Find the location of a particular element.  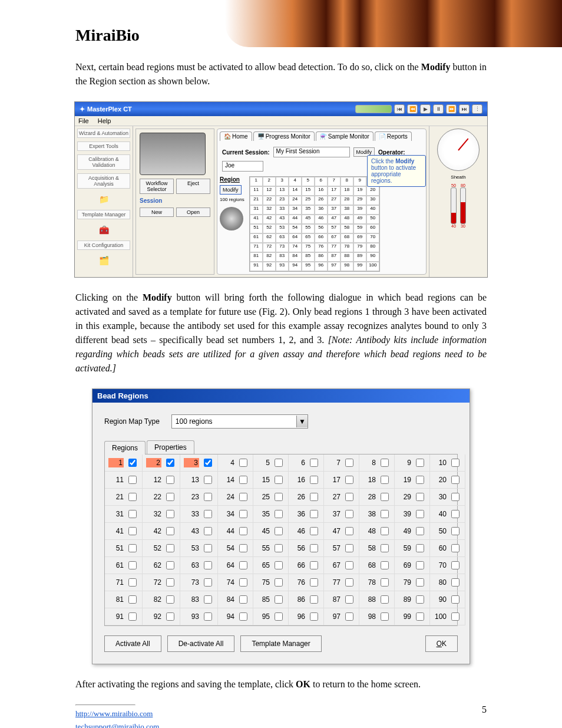

tab-home: 🏠Home is located at coordinates (236, 136).